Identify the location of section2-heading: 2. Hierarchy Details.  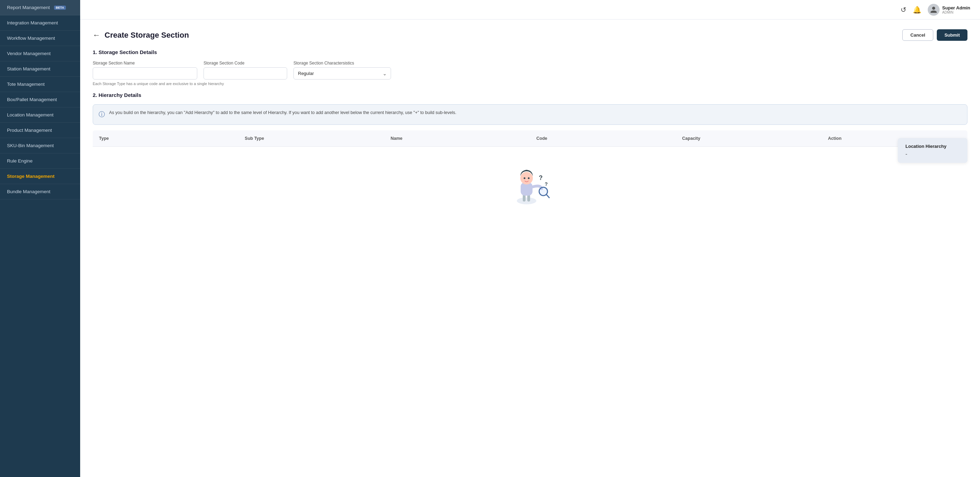
(530, 95).